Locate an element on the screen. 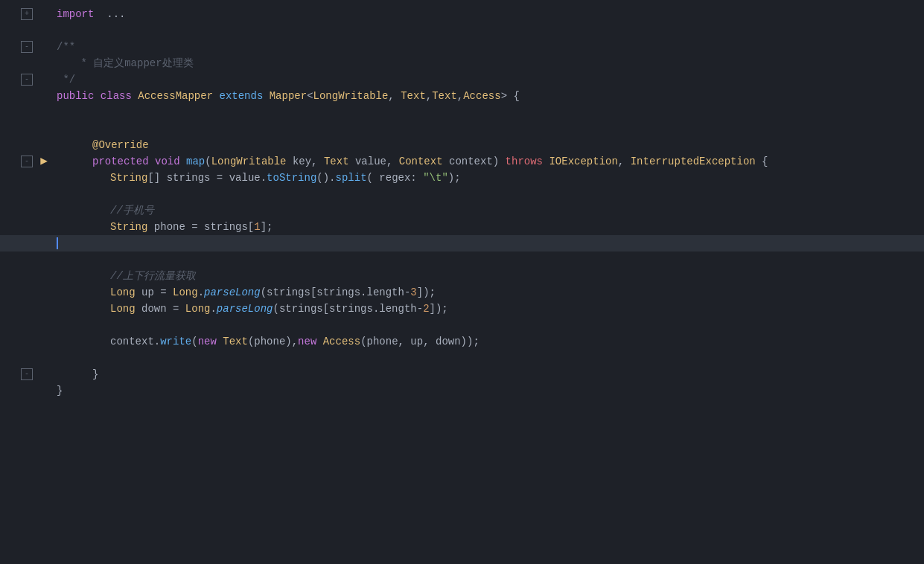  code-line-1: +import ... is located at coordinates (462, 14).